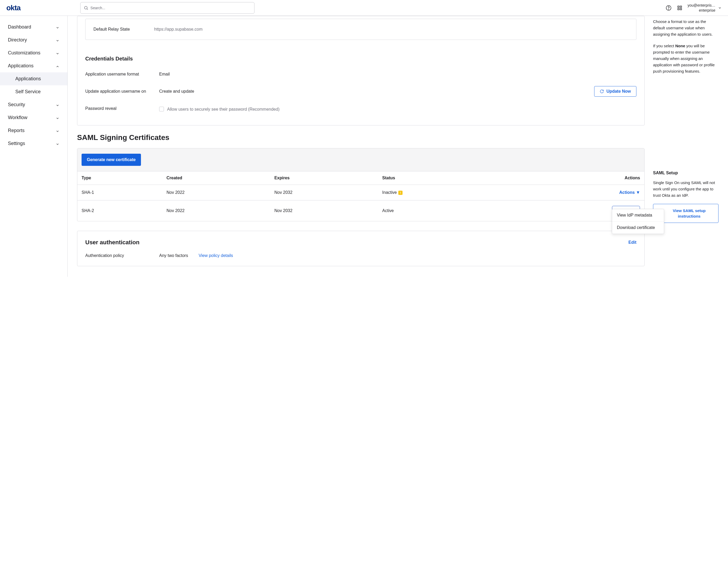 The width and height of the screenshot is (728, 572). I want to click on cert-row: SHA-1 Nov 2022 Nov 2032 Inactive Actions…, so click(361, 193).